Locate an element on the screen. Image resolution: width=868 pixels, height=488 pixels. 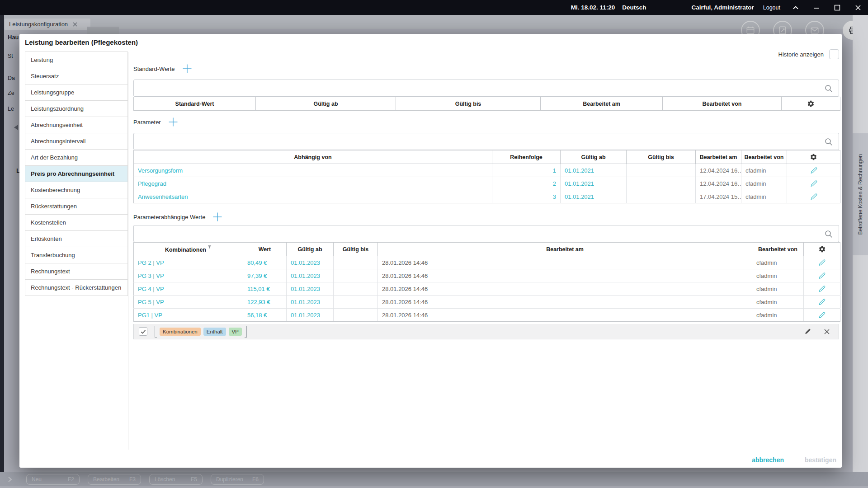
nav-item-steuersatz: Steuersatz is located at coordinates (76, 76).